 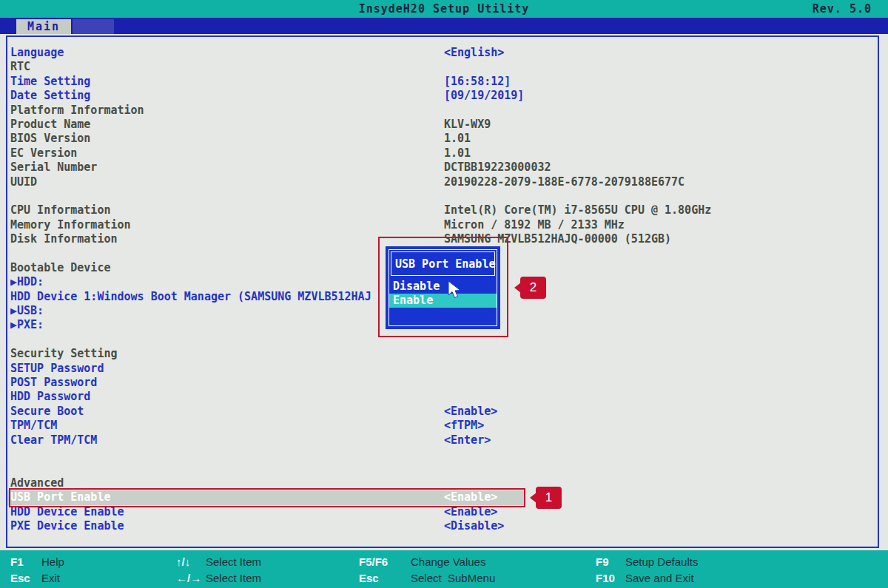 I want to click on menu-row-label: Clear TPM/TCM, so click(x=226, y=441).